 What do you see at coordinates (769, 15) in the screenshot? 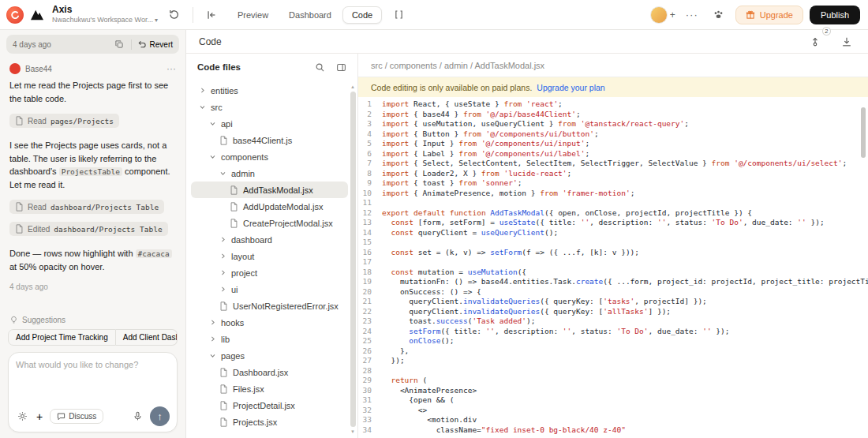
I see `upgrade-button: Upgrade` at bounding box center [769, 15].